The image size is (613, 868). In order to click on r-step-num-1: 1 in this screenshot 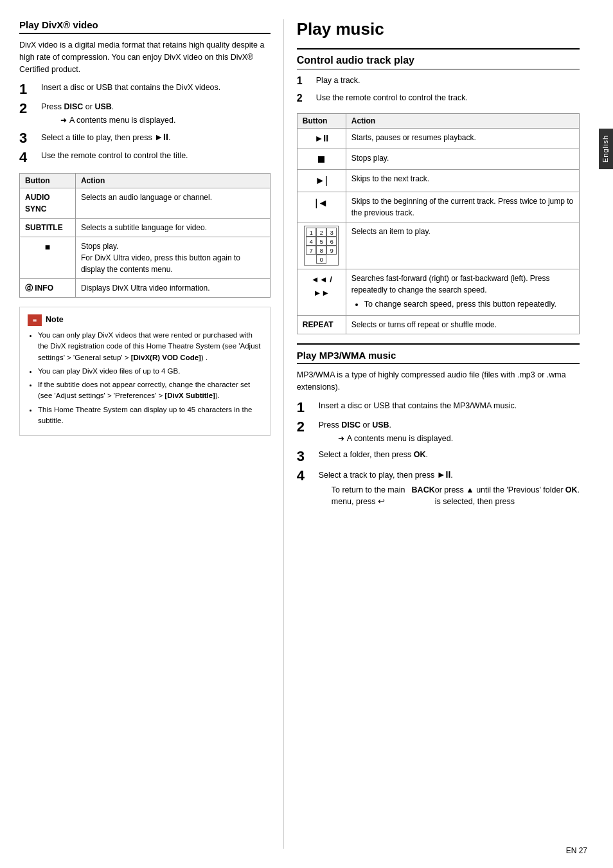, I will do `click(305, 81)`.